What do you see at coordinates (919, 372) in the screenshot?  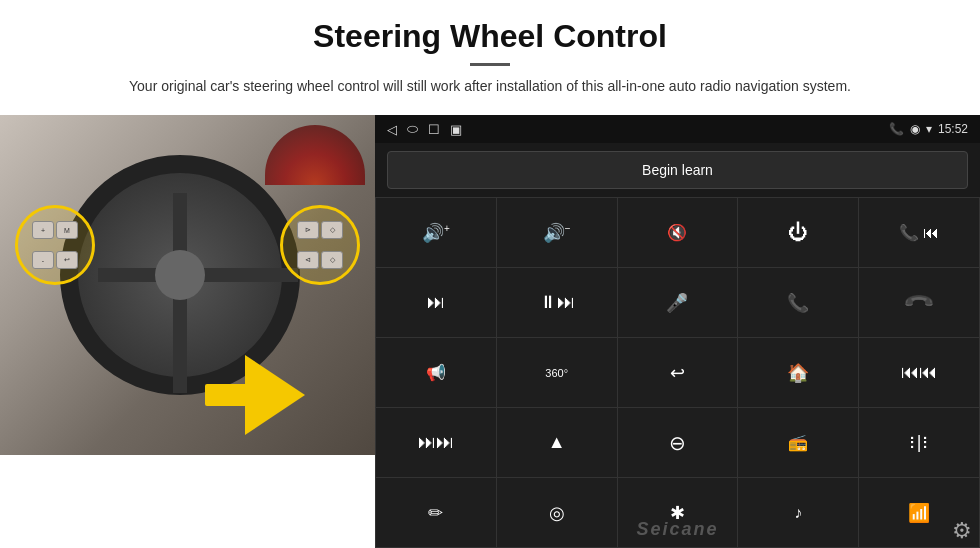 I see `ctrl-prev-track: ⏮⏮` at bounding box center [919, 372].